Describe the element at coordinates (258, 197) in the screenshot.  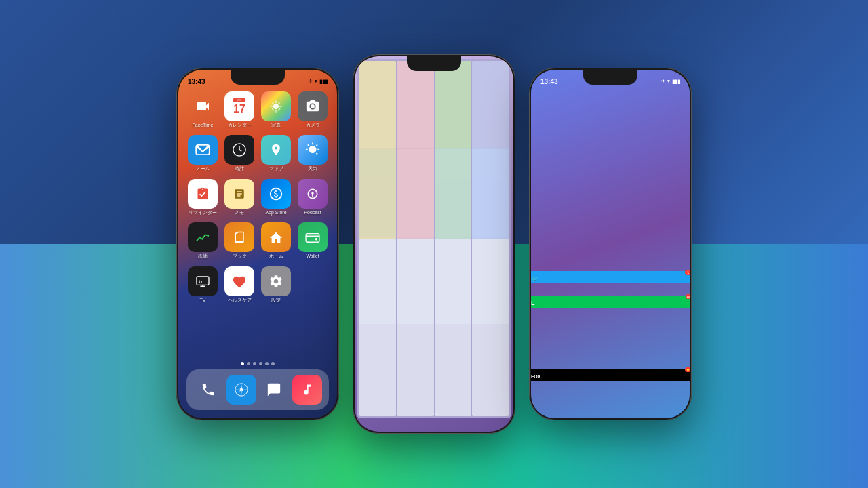
I see `home-app-grid: FaceTime 木 17 カレンダー 写真` at that location.